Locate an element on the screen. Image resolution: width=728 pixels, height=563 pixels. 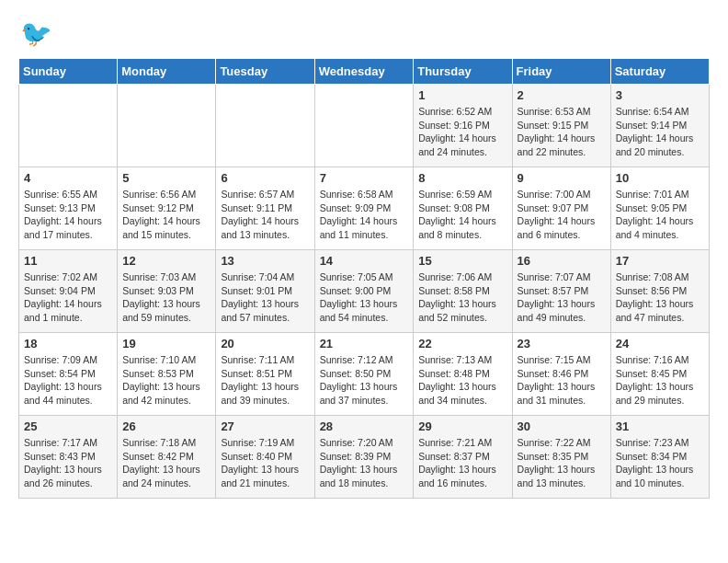
day-number: 4 is located at coordinates (68, 178).